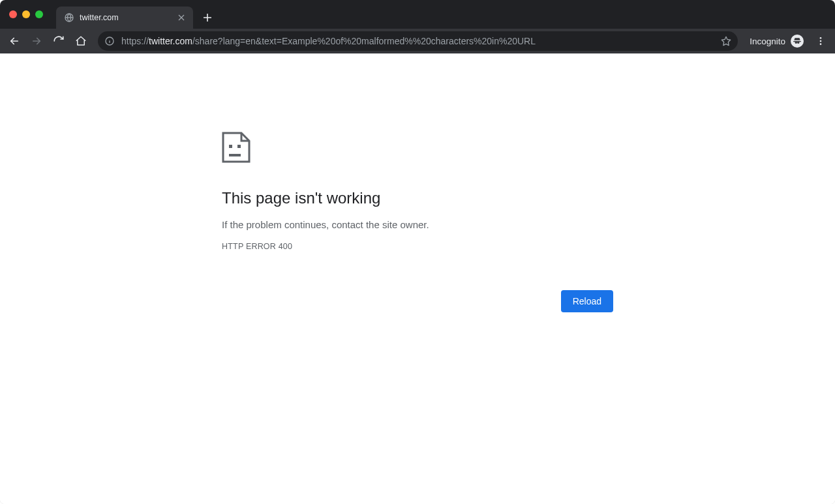 This screenshot has width=835, height=504. What do you see at coordinates (418, 246) in the screenshot?
I see `error-code: HTTP ERROR 400` at bounding box center [418, 246].